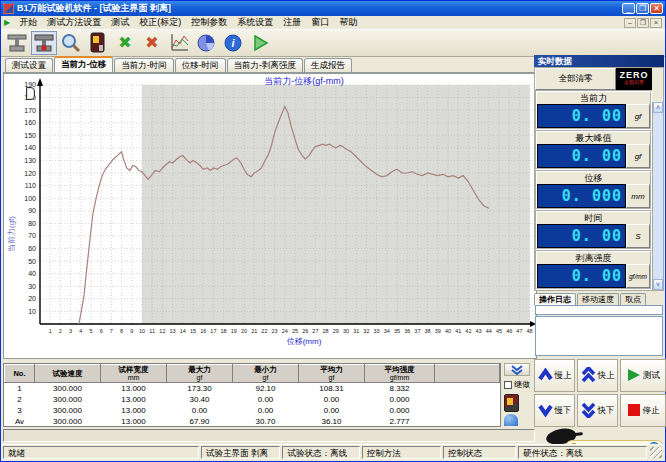  Describe the element at coordinates (512, 403) in the screenshot. I see `memory-card-icon-small` at that location.